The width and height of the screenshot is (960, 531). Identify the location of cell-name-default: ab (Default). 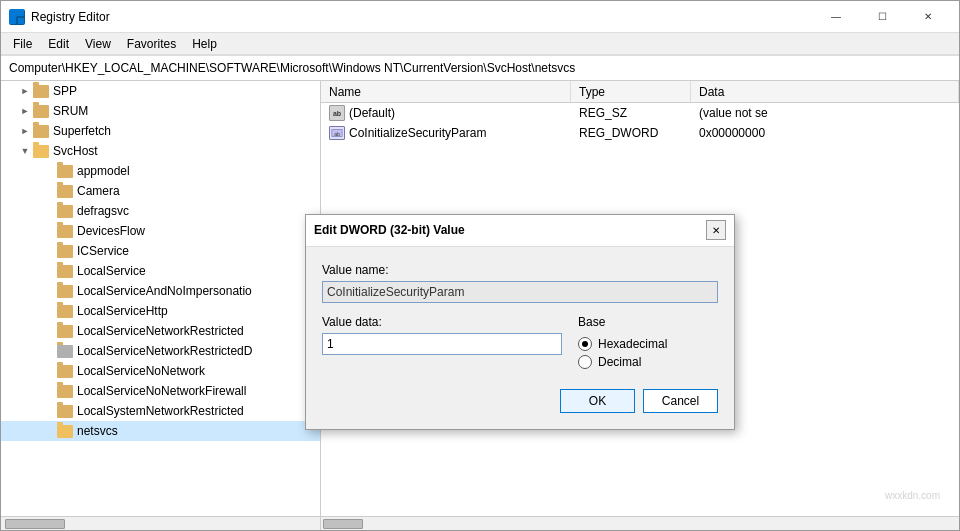
(446, 113).